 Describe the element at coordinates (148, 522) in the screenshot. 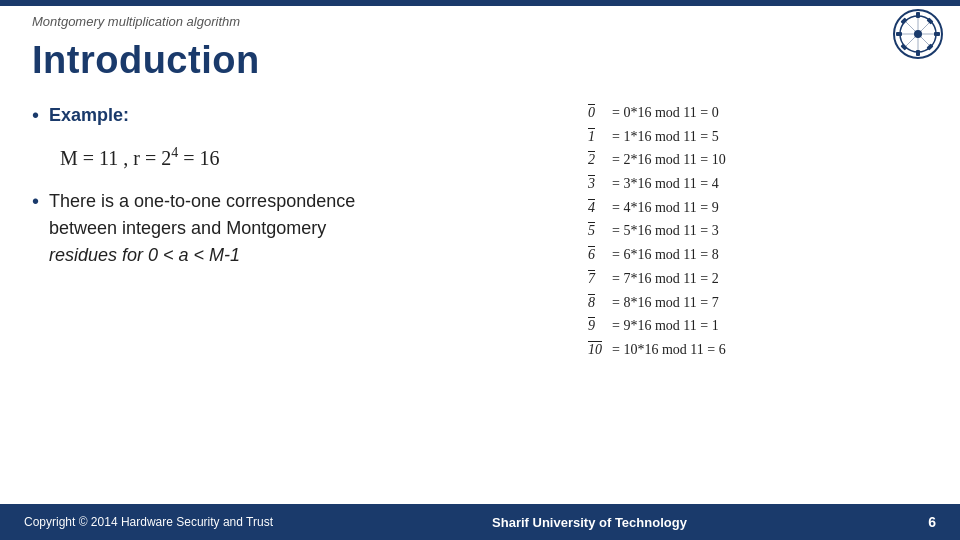

I see `footer-copyright: Copyright © 2014 Hardware Security and T…` at that location.